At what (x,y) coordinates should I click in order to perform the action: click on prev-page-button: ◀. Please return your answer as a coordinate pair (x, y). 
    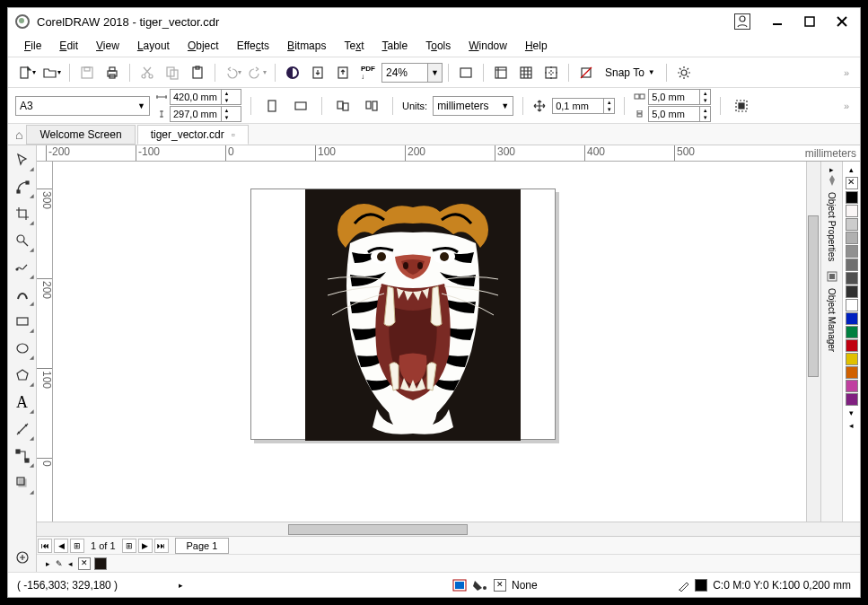
    Looking at the image, I should click on (61, 546).